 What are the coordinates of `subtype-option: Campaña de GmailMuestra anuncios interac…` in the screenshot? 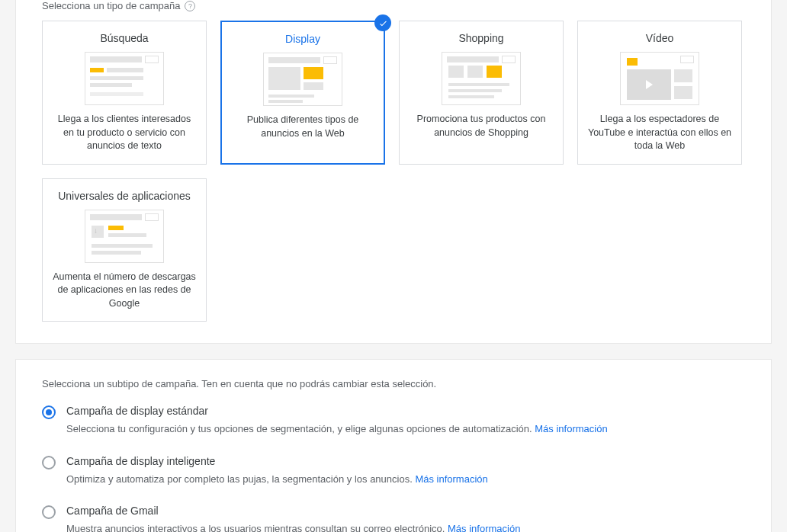 It's located at (394, 518).